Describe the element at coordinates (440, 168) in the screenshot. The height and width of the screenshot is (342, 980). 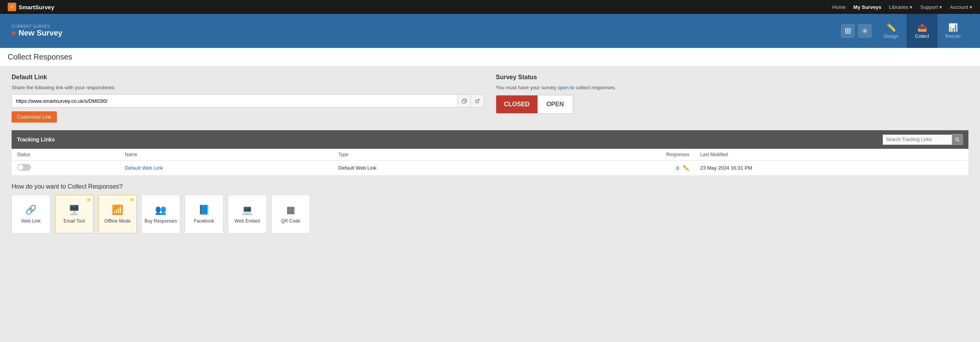
I see `row-type: Default Web Link` at that location.